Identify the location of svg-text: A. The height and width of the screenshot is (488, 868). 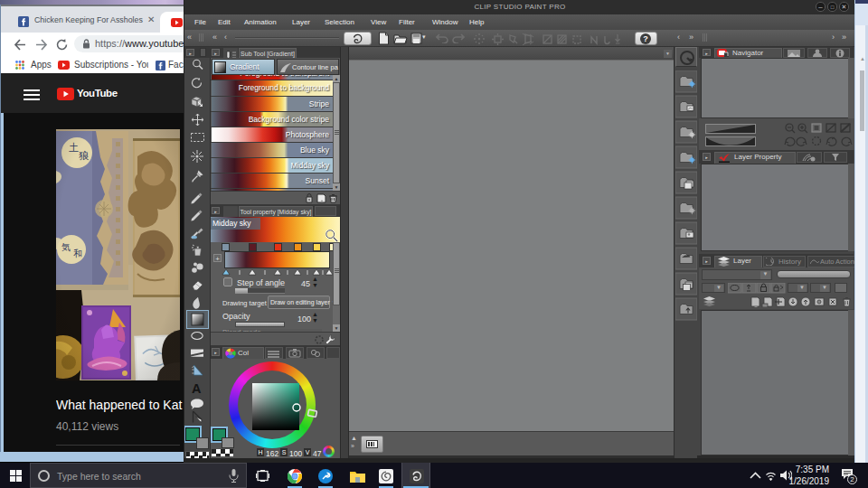
(197, 389).